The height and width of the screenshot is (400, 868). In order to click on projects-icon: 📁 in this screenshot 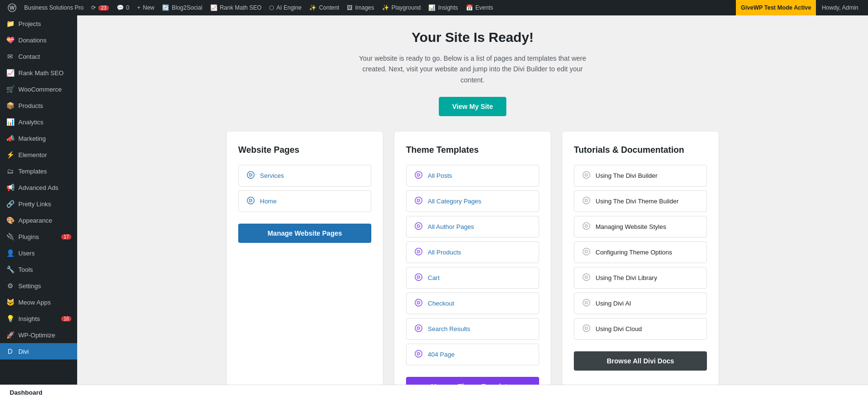, I will do `click(10, 24)`.